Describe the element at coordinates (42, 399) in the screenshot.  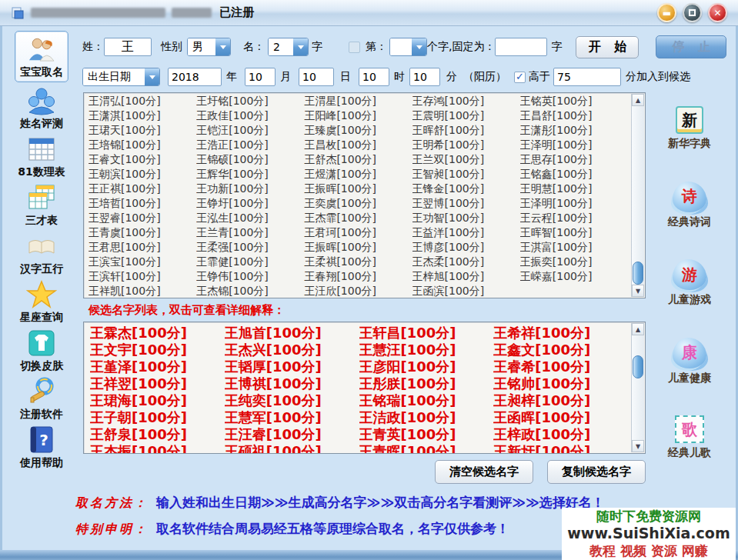
I see `sidebar-item-register: 注册软件` at that location.